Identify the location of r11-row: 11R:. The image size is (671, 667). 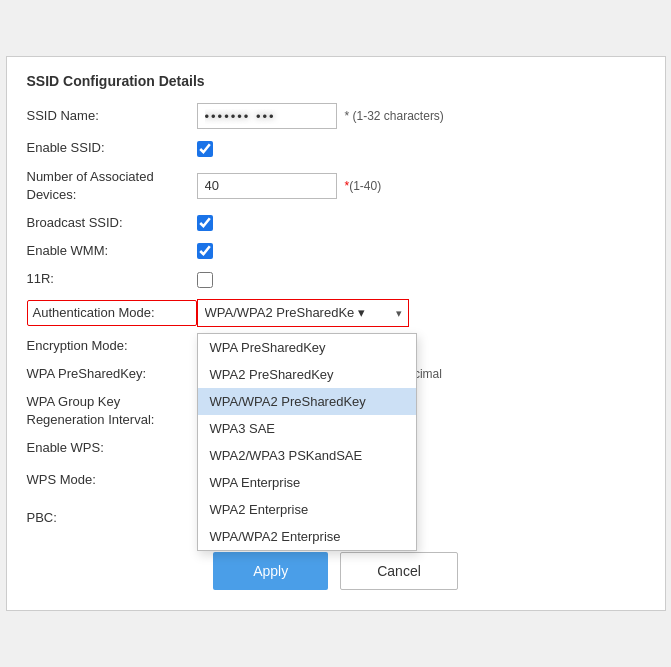
(336, 279).